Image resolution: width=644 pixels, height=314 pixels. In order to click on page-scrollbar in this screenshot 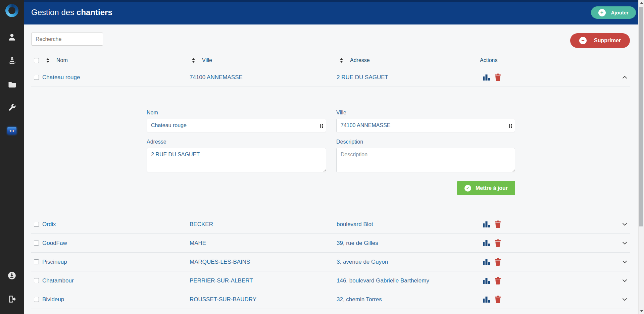, I will do `click(641, 157)`.